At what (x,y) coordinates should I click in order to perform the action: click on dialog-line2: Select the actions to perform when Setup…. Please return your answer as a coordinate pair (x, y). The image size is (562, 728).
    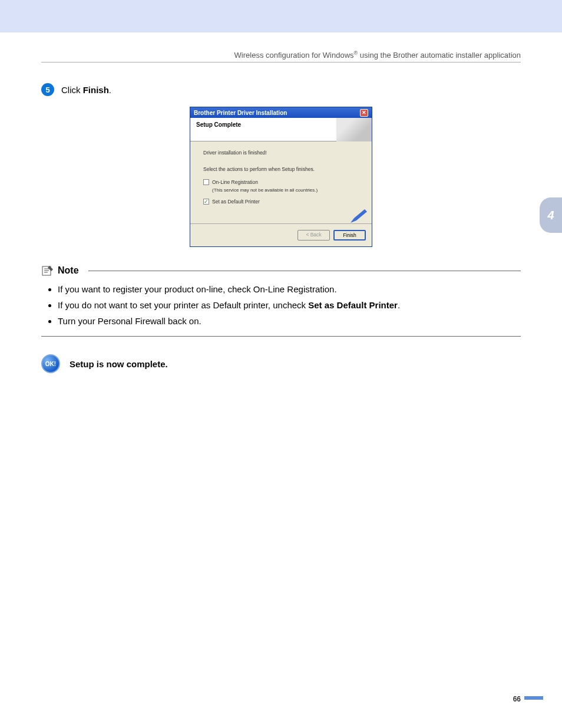
    Looking at the image, I should click on (281, 169).